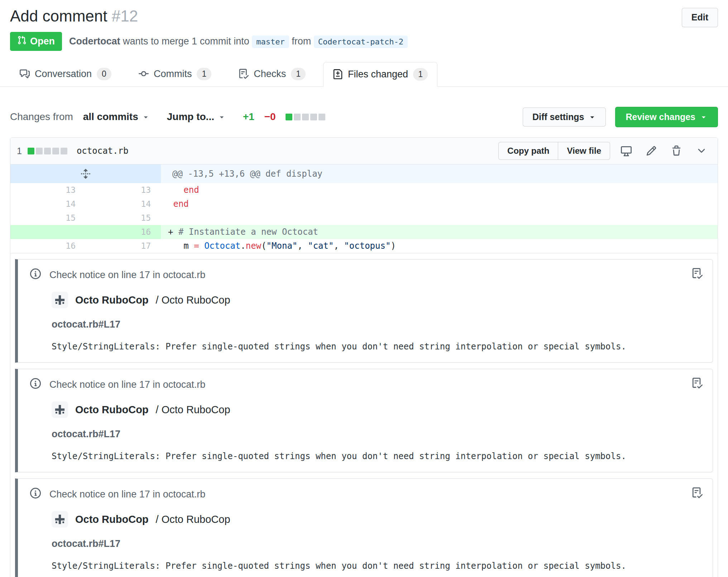  What do you see at coordinates (48, 218) in the screenshot?
I see `old-line-number: 15` at bounding box center [48, 218].